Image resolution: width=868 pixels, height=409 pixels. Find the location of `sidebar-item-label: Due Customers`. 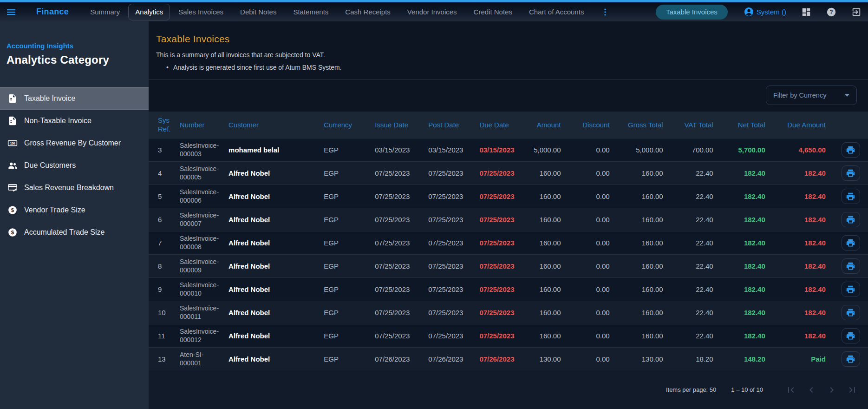

sidebar-item-label: Due Customers is located at coordinates (50, 165).